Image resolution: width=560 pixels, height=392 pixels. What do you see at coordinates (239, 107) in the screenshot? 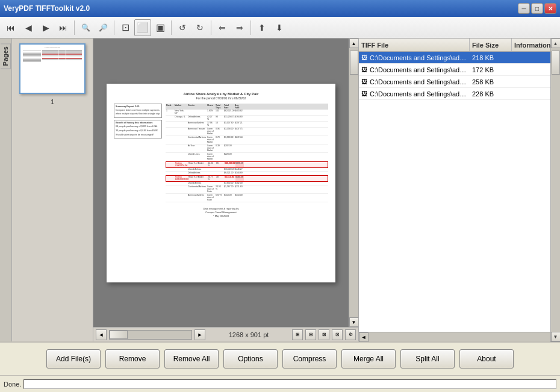
I see `col-avg: Avg Fare` at bounding box center [239, 107].